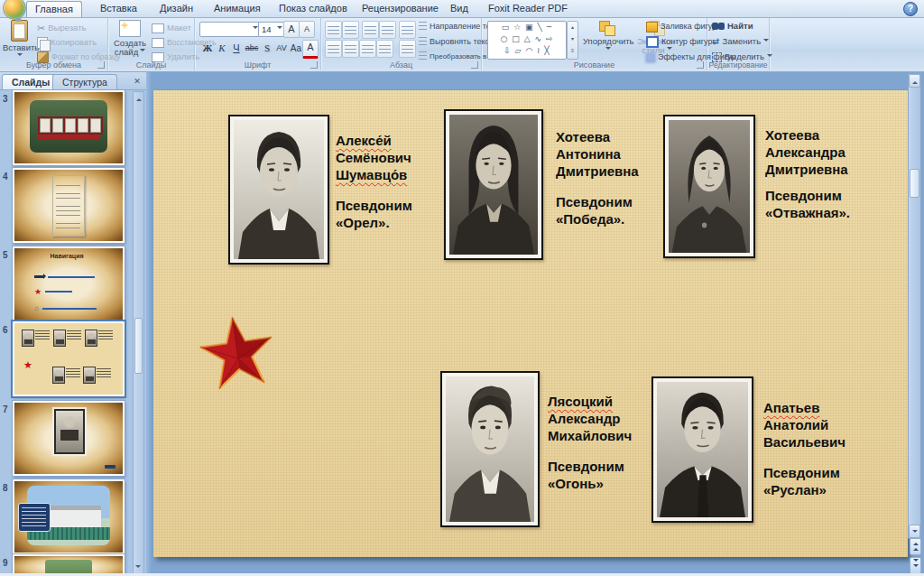  Describe the element at coordinates (733, 26) in the screenshot. I see `find-button: Найти` at that location.